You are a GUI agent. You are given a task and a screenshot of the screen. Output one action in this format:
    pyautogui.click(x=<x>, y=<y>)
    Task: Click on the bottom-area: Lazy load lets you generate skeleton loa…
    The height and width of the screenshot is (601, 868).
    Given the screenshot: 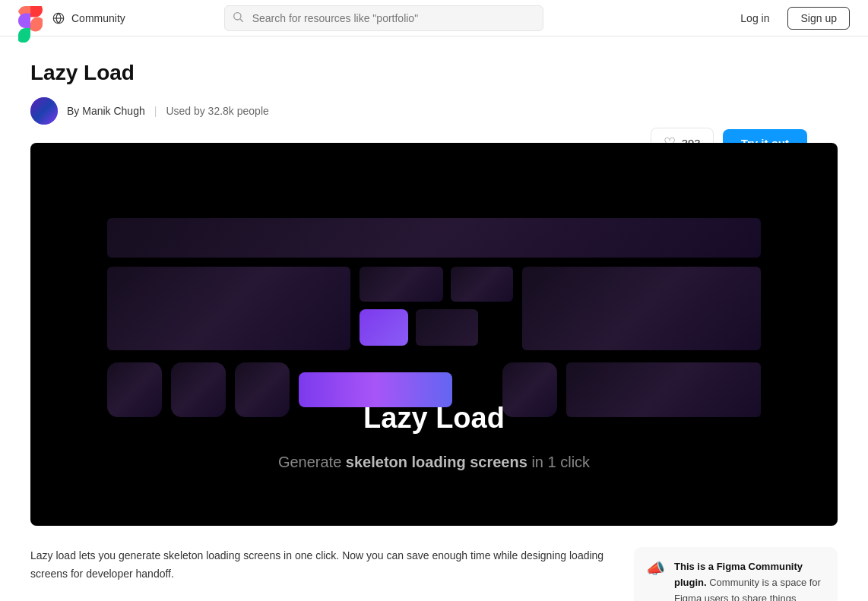 What is the action you would take?
    pyautogui.click(x=434, y=564)
    